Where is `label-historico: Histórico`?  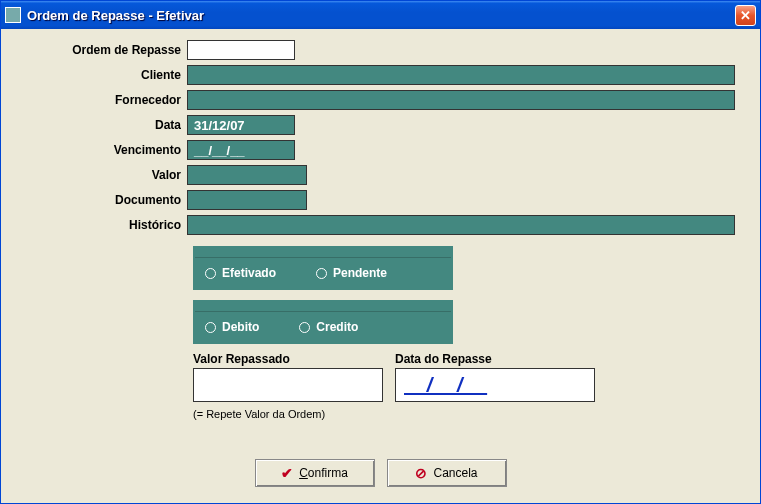 label-historico: Histórico is located at coordinates (102, 225).